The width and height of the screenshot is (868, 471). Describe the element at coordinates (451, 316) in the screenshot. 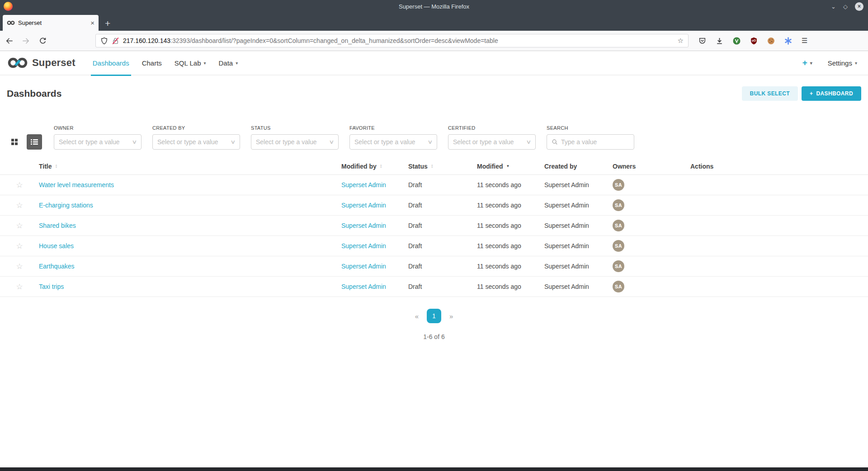

I see `pagination-next-button: »` at that location.